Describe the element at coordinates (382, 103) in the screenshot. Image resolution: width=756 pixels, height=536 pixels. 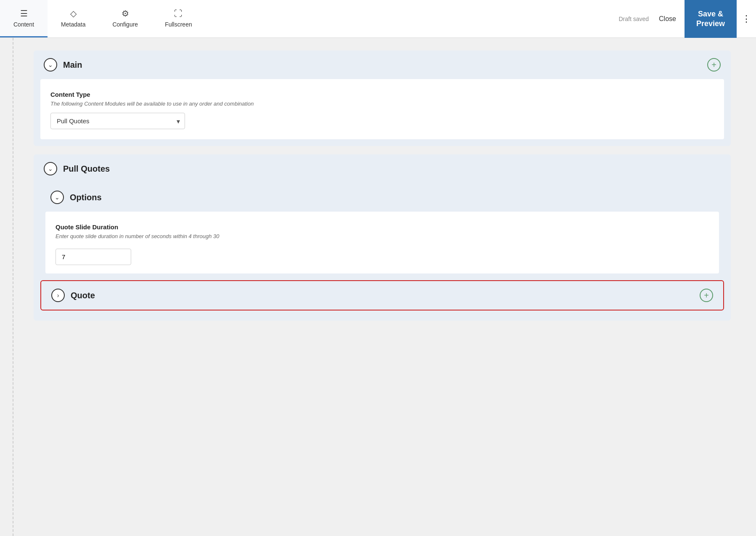
I see `content-type-description: The following Content Modules will be av…` at that location.